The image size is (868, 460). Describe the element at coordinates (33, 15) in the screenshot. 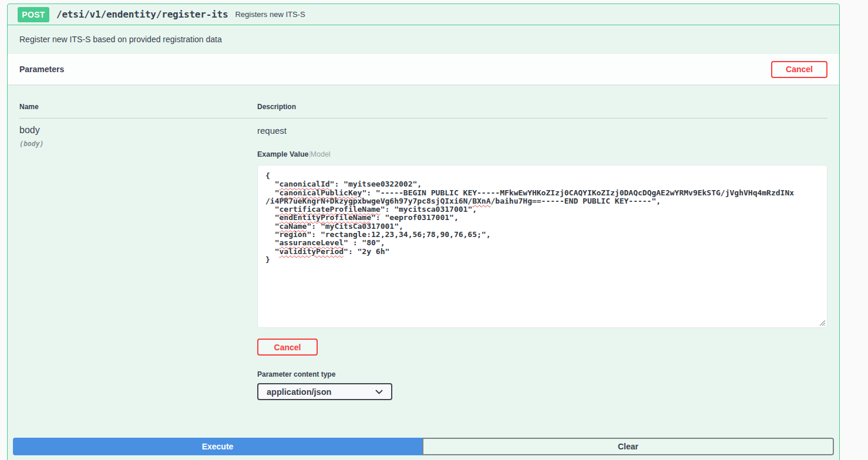

I see `http-method-badge: POST` at that location.